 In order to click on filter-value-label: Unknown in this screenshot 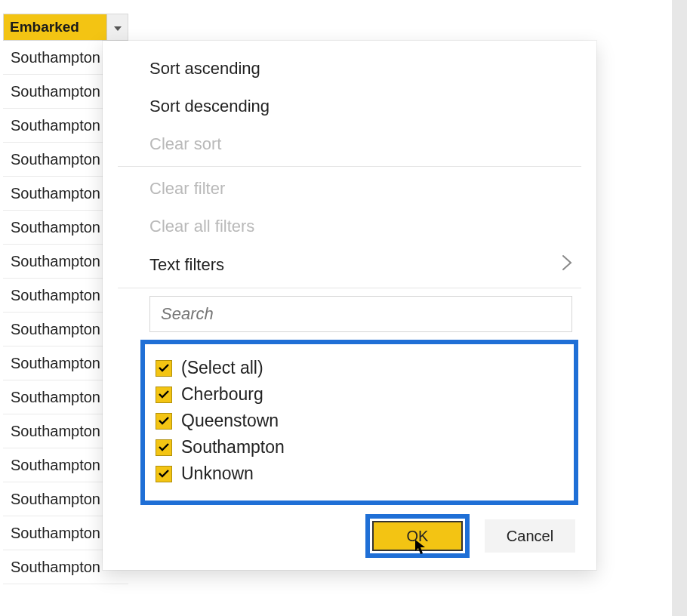, I will do `click(217, 474)`.